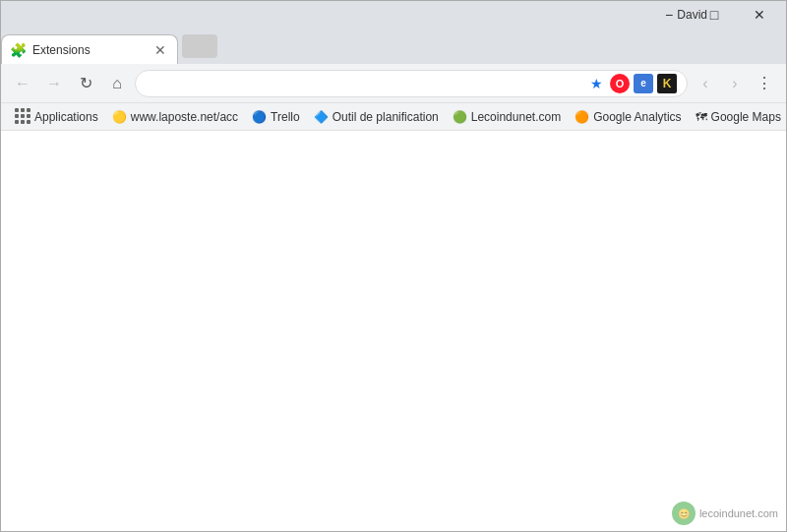  I want to click on watermark-logo: 😊, so click(684, 513).